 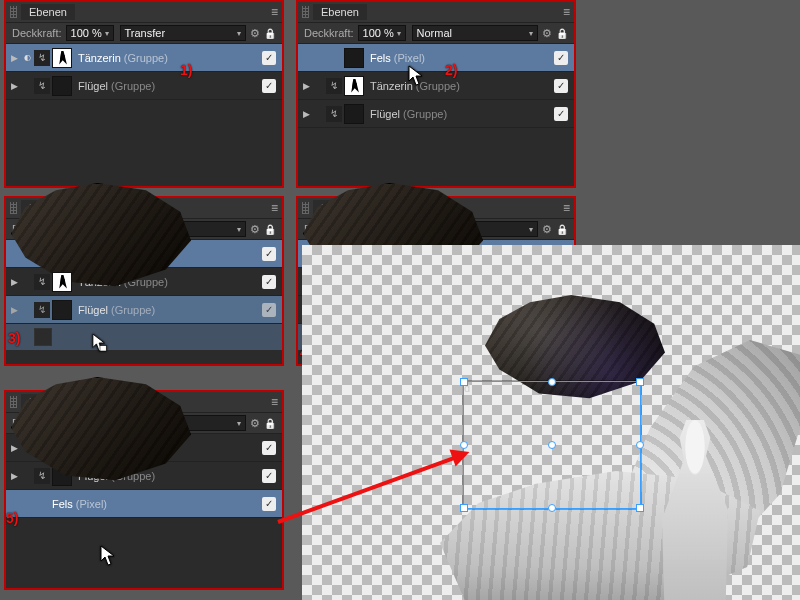 I want to click on layer-name: Tänzerin (Gruppe), so click(x=123, y=58).